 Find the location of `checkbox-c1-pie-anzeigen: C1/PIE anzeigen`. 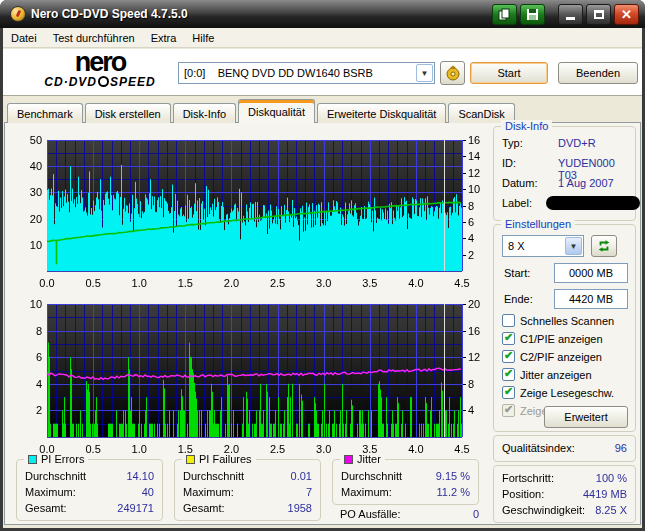

checkbox-c1-pie-anzeigen: C1/PIE anzeigen is located at coordinates (552, 338).